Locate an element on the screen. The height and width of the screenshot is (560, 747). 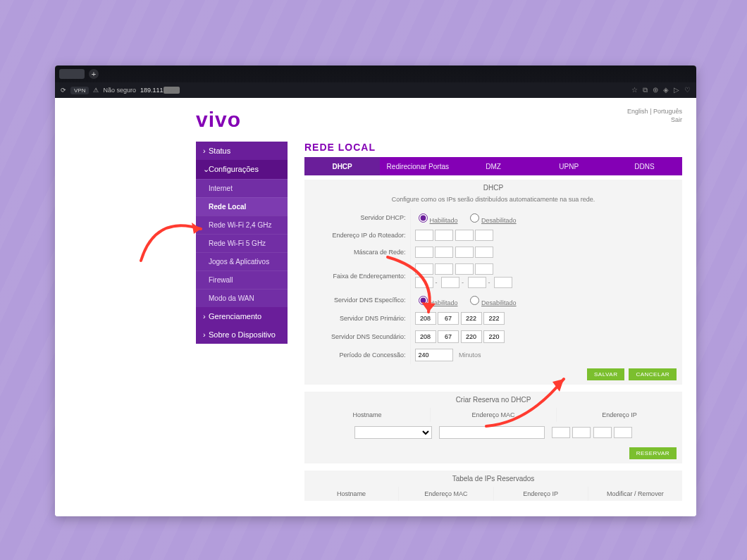
label-dns1: Servidor DNS Primário: is located at coordinates (357, 318).